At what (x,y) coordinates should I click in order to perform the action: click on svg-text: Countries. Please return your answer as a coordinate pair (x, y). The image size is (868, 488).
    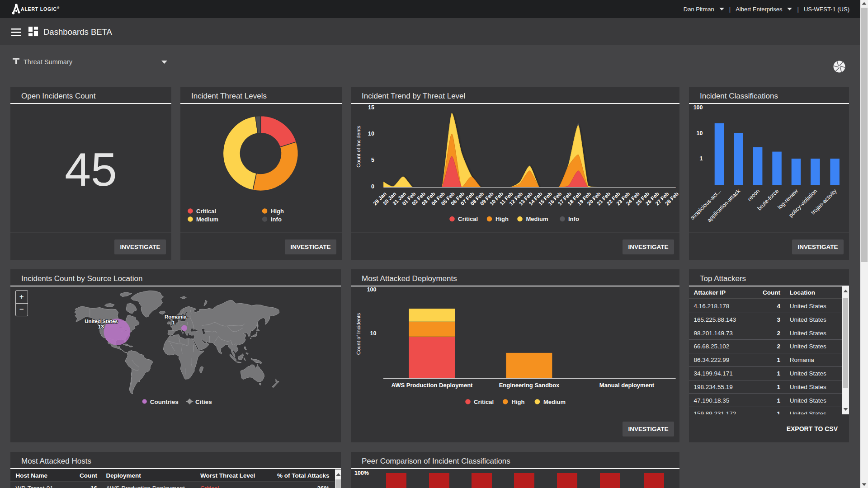
    Looking at the image, I should click on (165, 402).